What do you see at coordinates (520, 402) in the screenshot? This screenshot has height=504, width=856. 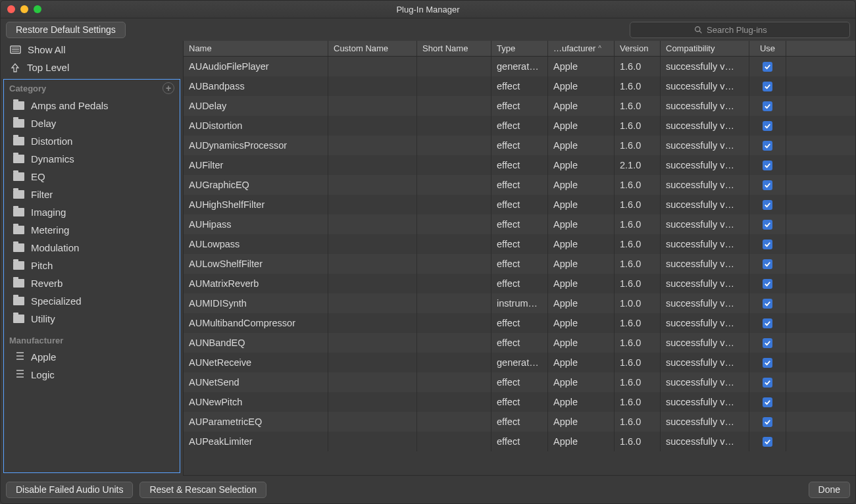 I see `table-row: AUNewPitcheffectApple1.6.0successfully v…` at bounding box center [520, 402].